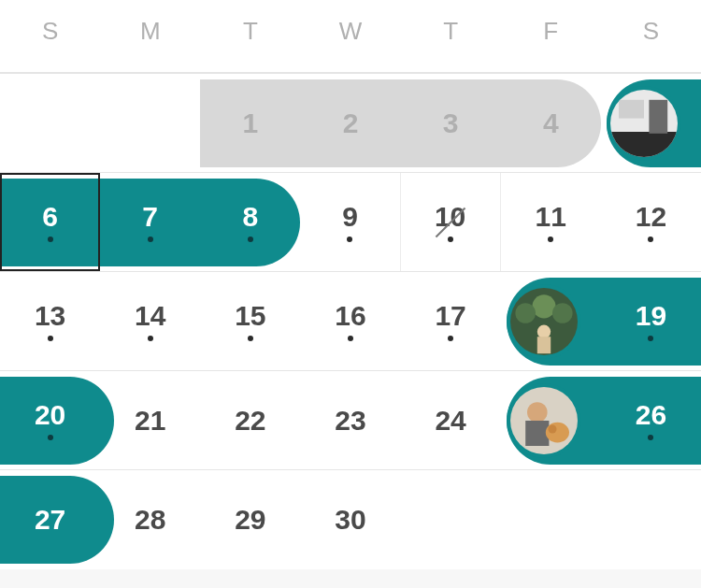  I want to click on day-number: 16, so click(350, 316).